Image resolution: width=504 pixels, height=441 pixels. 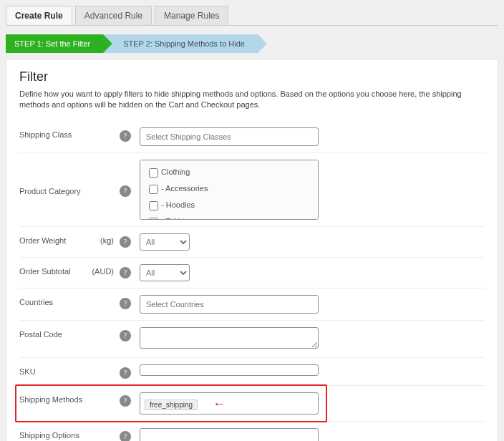 What do you see at coordinates (219, 404) in the screenshot?
I see `annotation-arrow-icon: ←` at bounding box center [219, 404].